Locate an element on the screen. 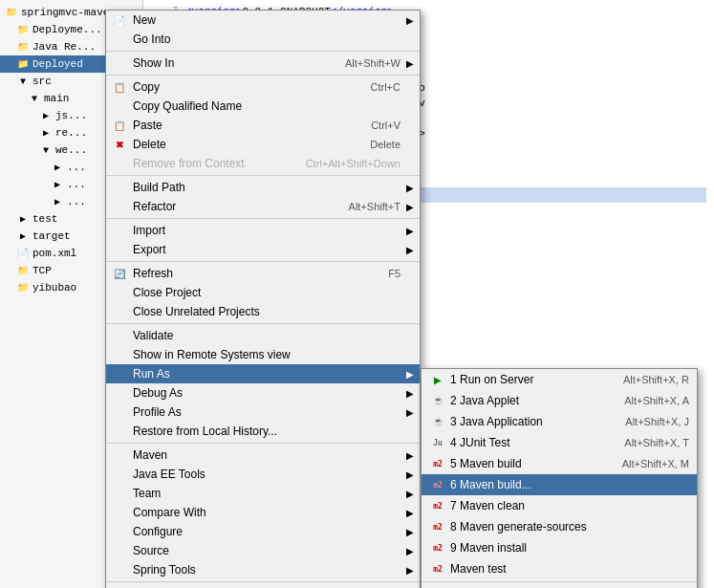 This screenshot has width=714, height=588. submenu-item-maven-build2: m2 6 Maven build... is located at coordinates (559, 485).